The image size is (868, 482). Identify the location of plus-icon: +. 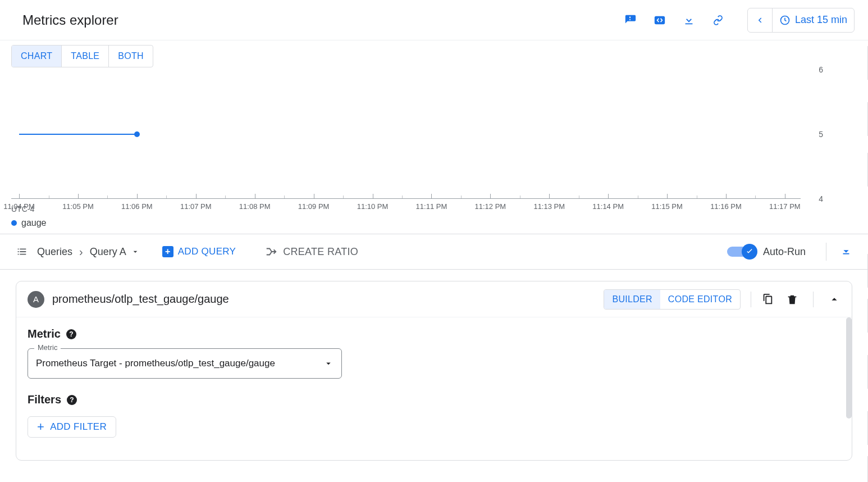
(168, 252).